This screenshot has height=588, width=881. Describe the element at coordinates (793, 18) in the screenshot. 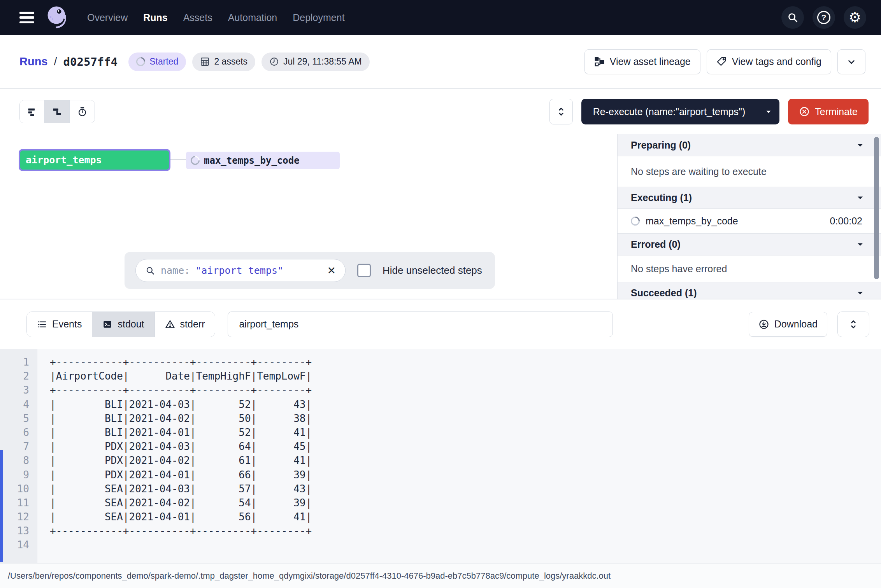

I see `search-icon` at that location.